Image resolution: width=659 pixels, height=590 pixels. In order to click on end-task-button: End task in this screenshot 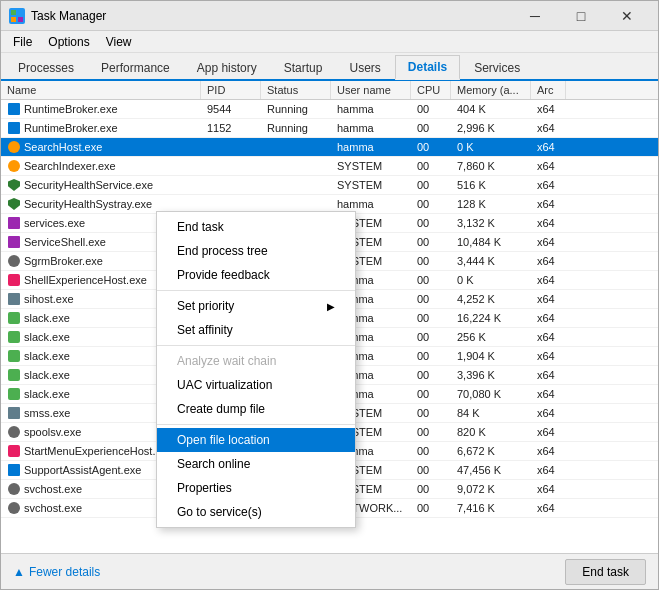, I will do `click(606, 572)`.